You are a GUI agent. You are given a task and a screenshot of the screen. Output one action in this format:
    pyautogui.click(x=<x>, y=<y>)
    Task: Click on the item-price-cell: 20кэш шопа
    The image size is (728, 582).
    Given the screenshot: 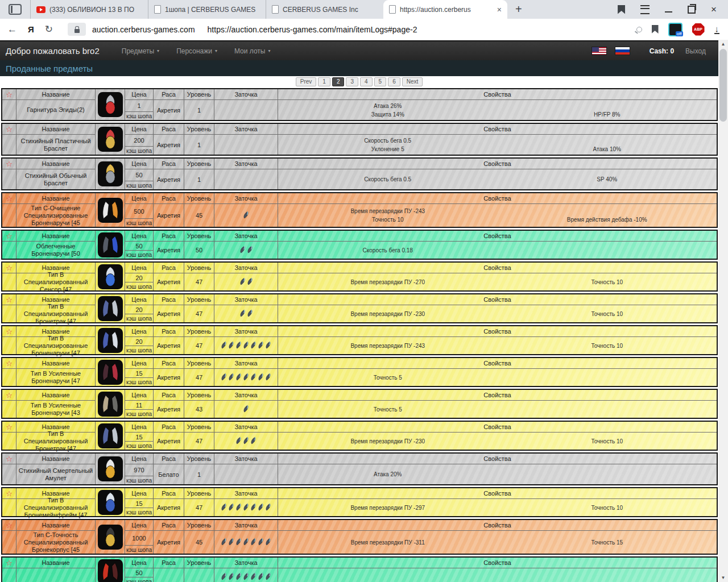 What is the action you would take?
    pyautogui.click(x=139, y=314)
    